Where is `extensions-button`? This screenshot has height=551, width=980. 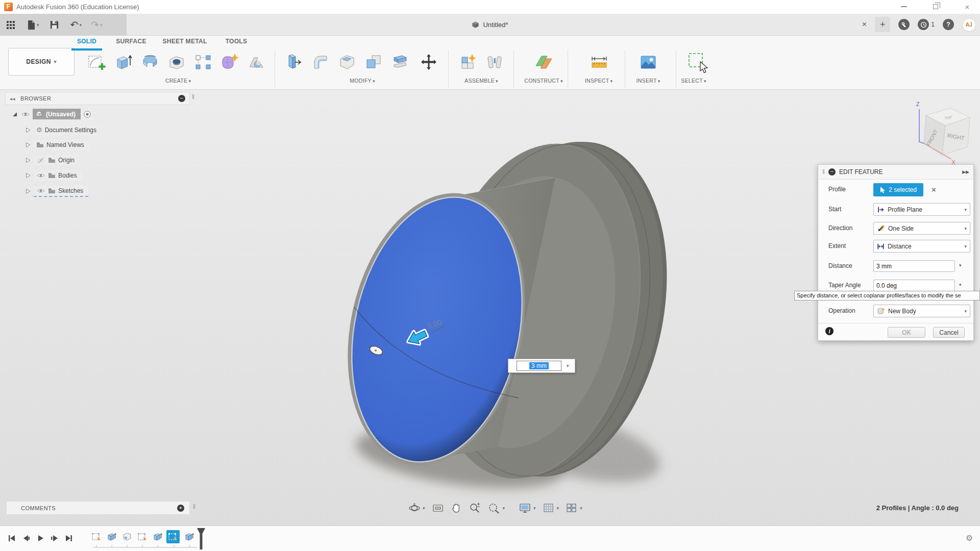 extensions-button is located at coordinates (904, 24).